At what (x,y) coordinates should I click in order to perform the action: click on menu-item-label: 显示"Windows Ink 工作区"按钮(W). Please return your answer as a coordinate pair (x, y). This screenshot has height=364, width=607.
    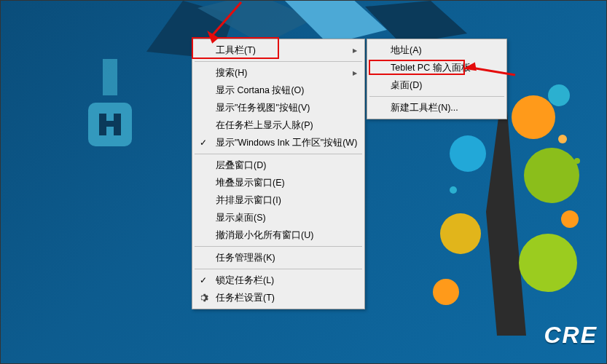
    Looking at the image, I should click on (286, 143).